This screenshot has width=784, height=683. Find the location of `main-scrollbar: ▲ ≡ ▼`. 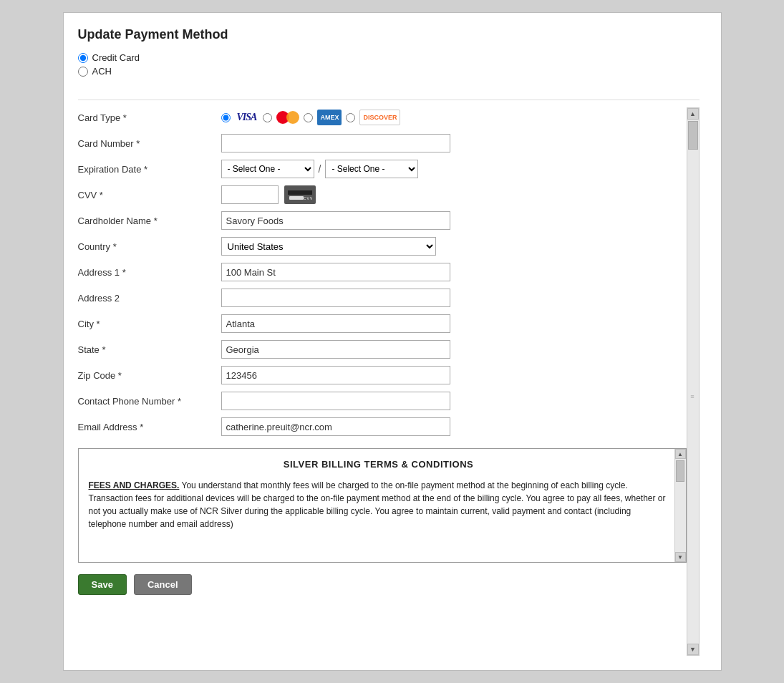

main-scrollbar: ▲ ≡ ▼ is located at coordinates (693, 382).